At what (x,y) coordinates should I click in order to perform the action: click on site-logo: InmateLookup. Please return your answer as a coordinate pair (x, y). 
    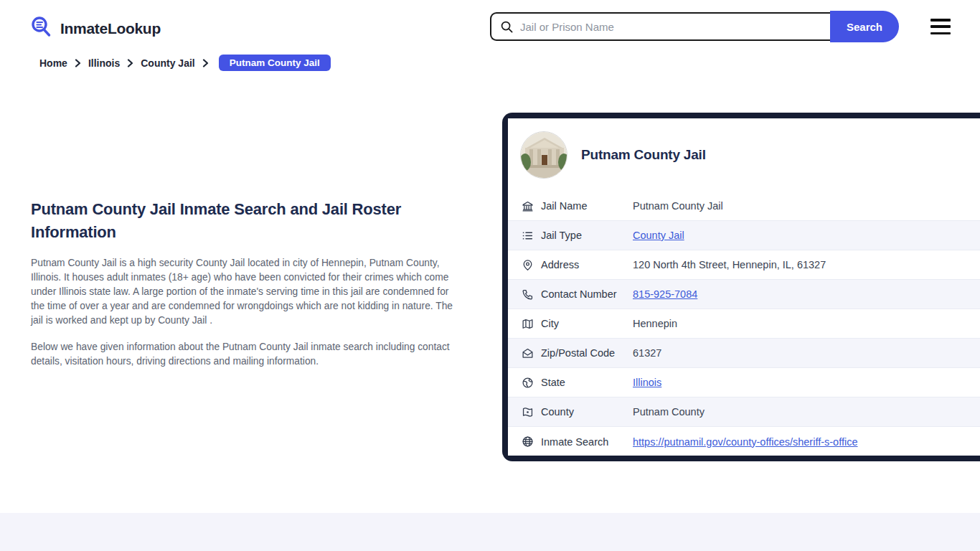
    Looking at the image, I should click on (95, 29).